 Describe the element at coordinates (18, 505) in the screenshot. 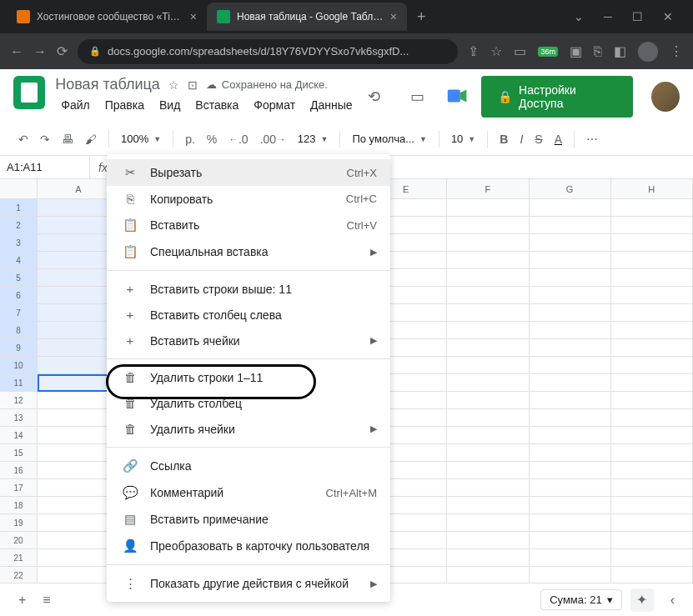

I see `row-header: 18` at that location.